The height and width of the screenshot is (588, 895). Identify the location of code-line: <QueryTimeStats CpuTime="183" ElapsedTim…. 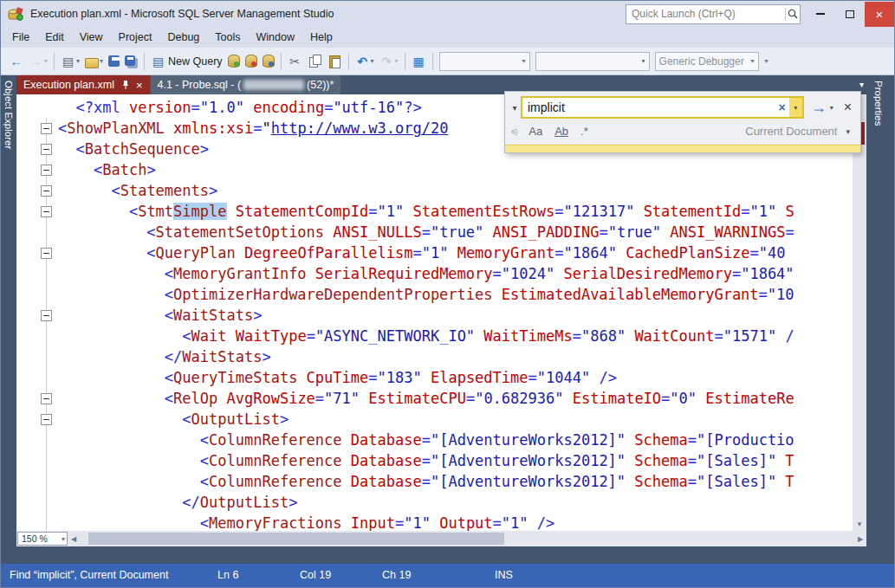
(435, 378).